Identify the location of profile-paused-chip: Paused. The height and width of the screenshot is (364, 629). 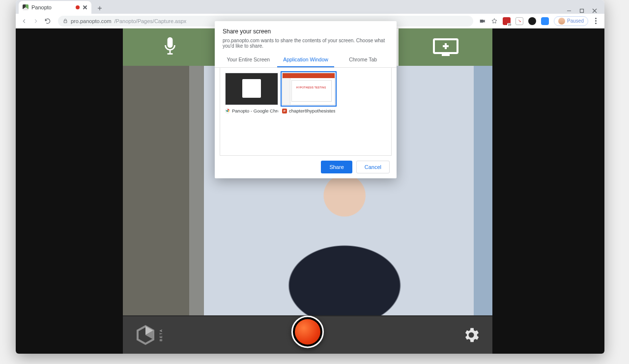
(571, 21).